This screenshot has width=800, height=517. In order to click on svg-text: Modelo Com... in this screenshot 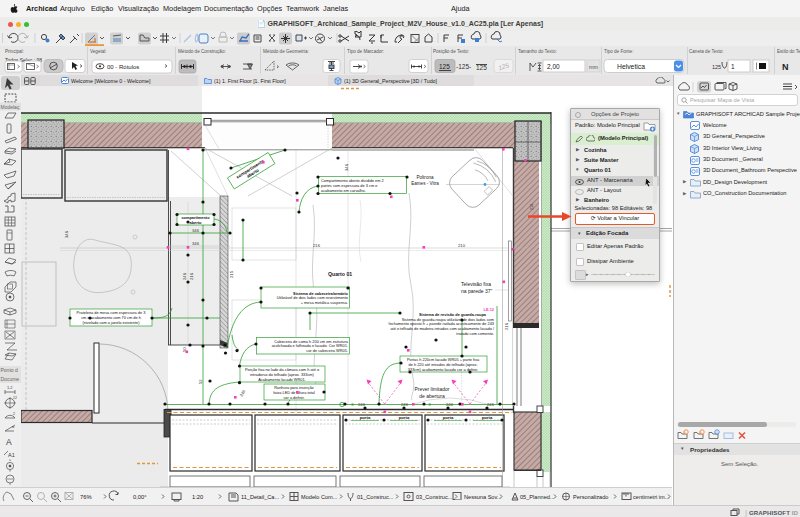, I will do `click(320, 497)`.